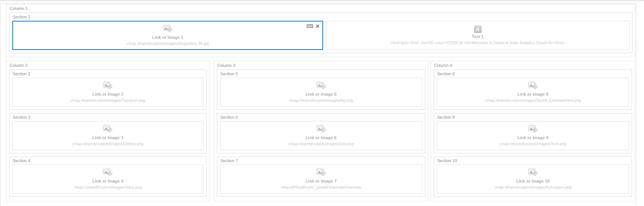 This screenshot has height=206, width=644. Describe the element at coordinates (321, 37) in the screenshot. I see `section-items: xyz✕Link or Image 1cmap:/shared/custom/i…` at that location.